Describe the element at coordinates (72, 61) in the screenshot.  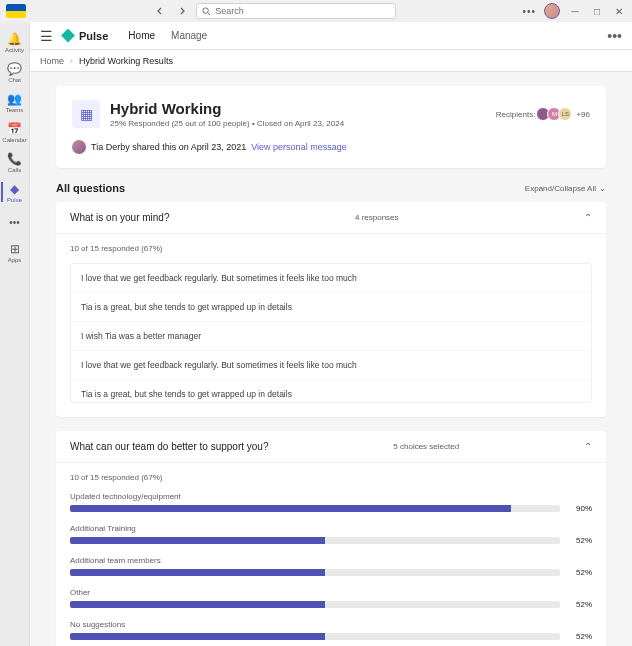
I see `chevron-right-icon: ›` at that location.